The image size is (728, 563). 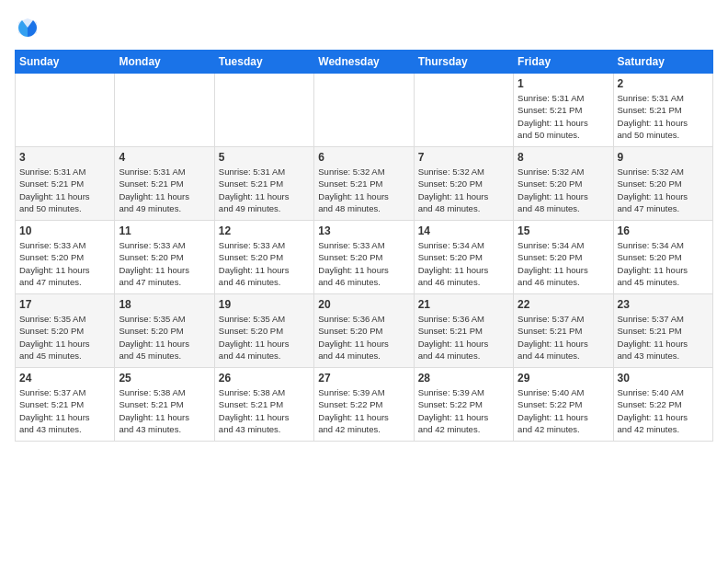 I want to click on day-number: 18, so click(x=164, y=304).